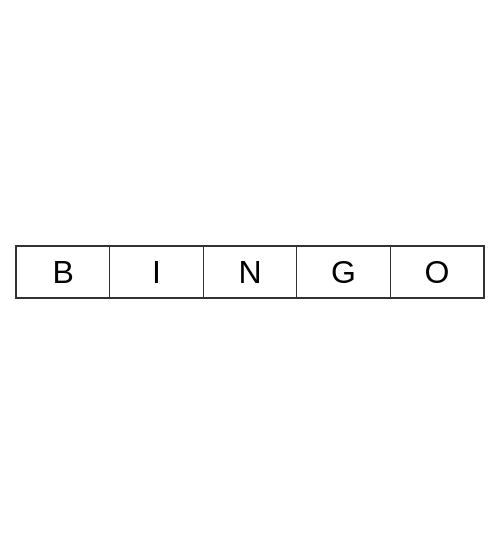 Image resolution: width=500 pixels, height=544 pixels. I want to click on header-col-o: O, so click(437, 272).